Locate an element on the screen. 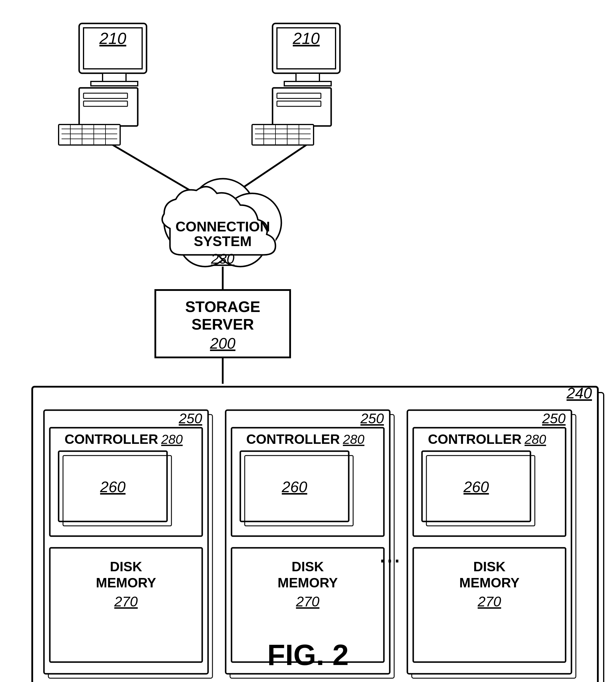 The height and width of the screenshot is (682, 616). storage-unit-1: 250 CONTROLLER 280 260 DISK MEMORY 270 is located at coordinates (128, 544).